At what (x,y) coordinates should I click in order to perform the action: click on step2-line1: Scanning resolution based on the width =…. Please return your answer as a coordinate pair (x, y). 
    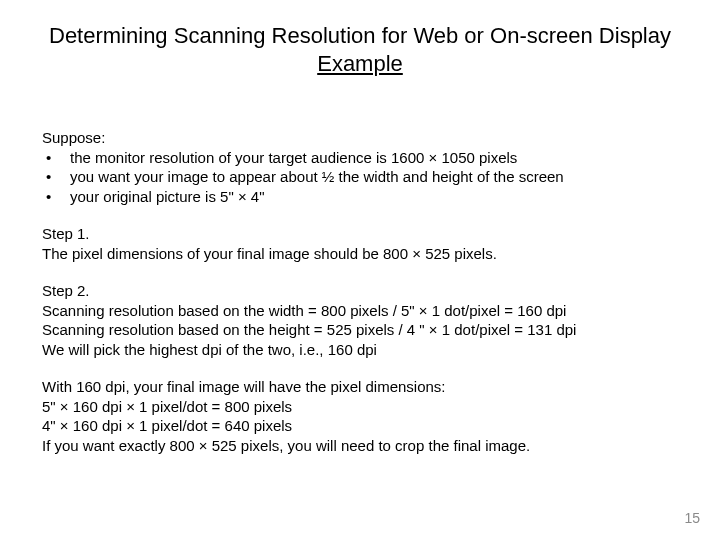
    Looking at the image, I should click on (360, 311).